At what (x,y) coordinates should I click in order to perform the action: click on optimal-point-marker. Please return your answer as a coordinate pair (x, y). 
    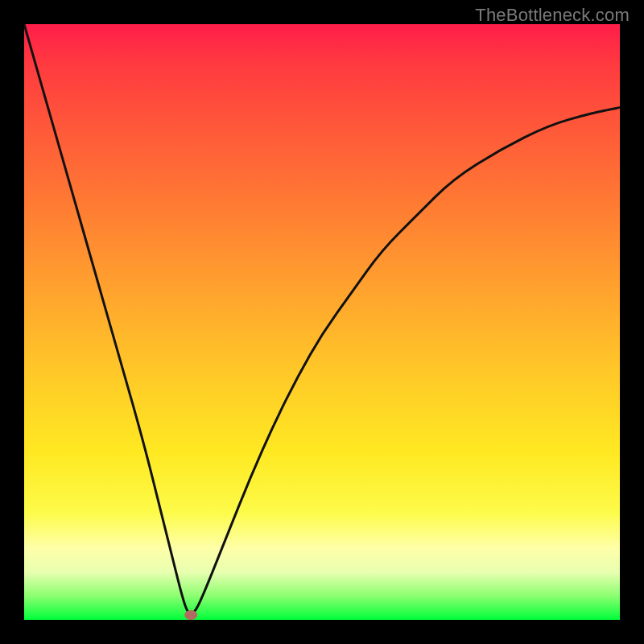
    Looking at the image, I should click on (191, 615).